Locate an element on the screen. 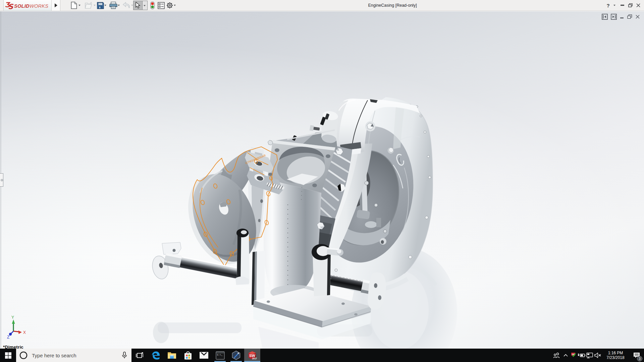  triad-y-label: Y is located at coordinates (13, 317).